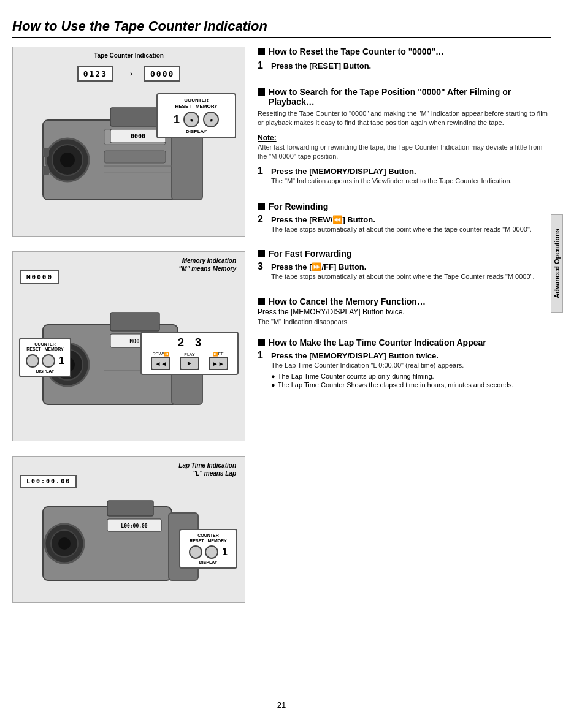  I want to click on tape-counter-label: Tape Counter Indication, so click(129, 55).